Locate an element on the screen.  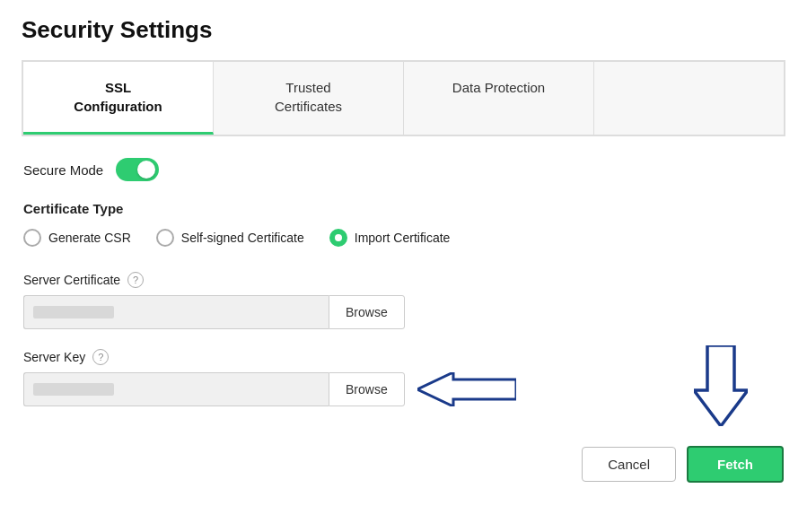
certificate-type-heading: Certificate Type is located at coordinates (404, 208).